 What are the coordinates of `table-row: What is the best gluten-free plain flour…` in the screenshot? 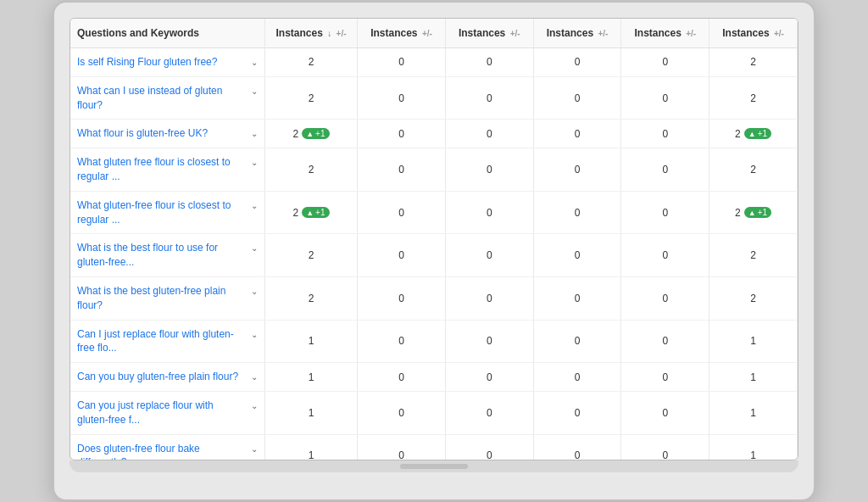 It's located at (434, 298).